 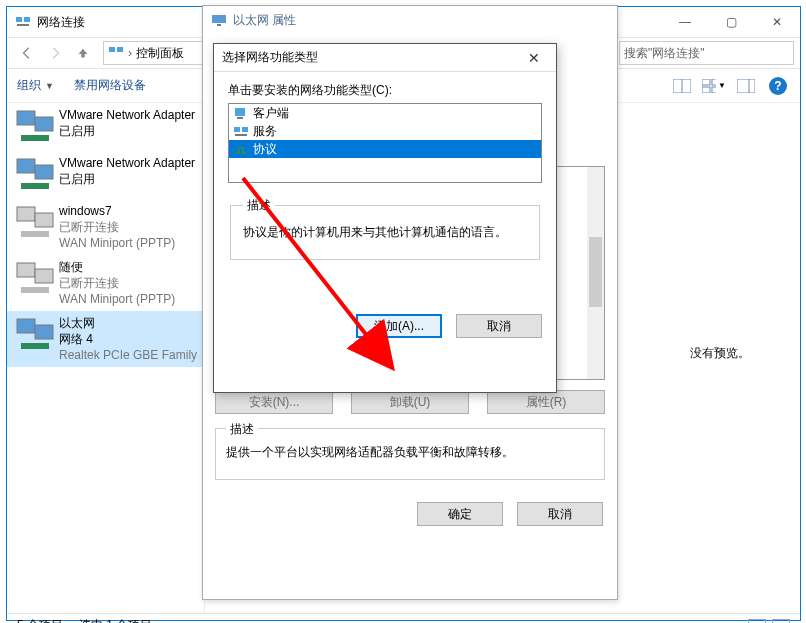 What do you see at coordinates (385, 58) in the screenshot?
I see `dialog-titlebar: 选择网络功能类型 ✕` at bounding box center [385, 58].